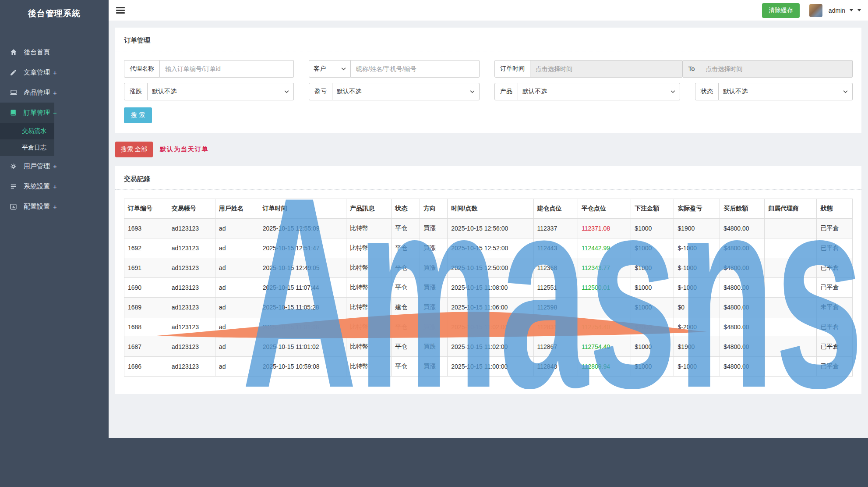  What do you see at coordinates (146, 209) in the screenshot?
I see `column-header: 订单编号` at bounding box center [146, 209].